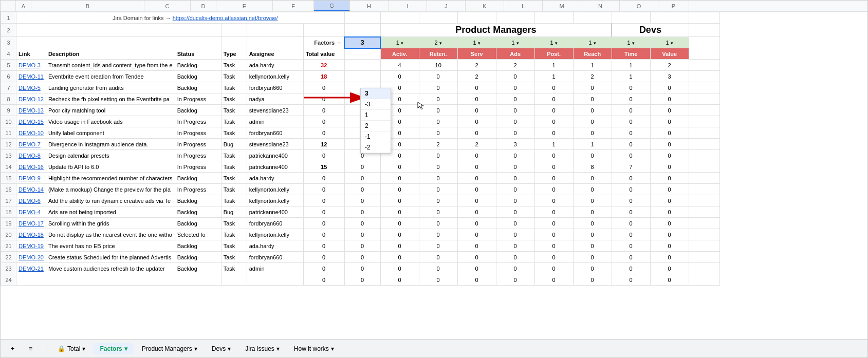 This screenshot has width=868, height=358. I want to click on cell-link: DEMO-4, so click(31, 212).